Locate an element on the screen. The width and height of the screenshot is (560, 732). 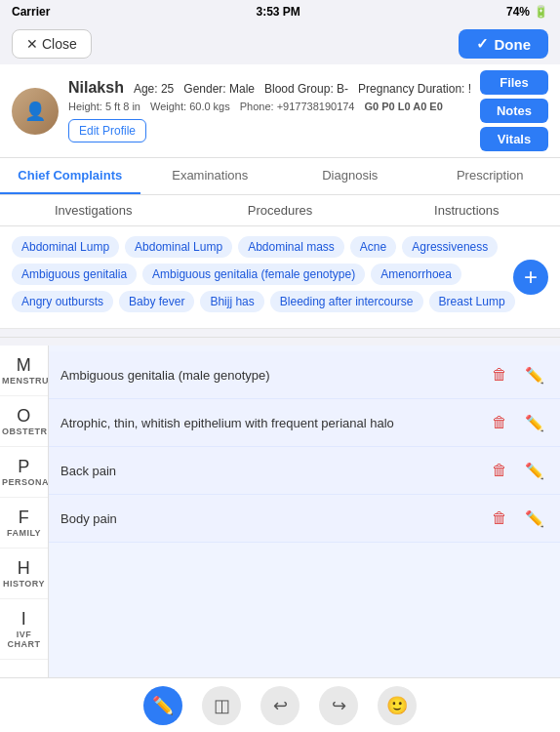
edit-record-4-button: ✏️ is located at coordinates (535, 518).